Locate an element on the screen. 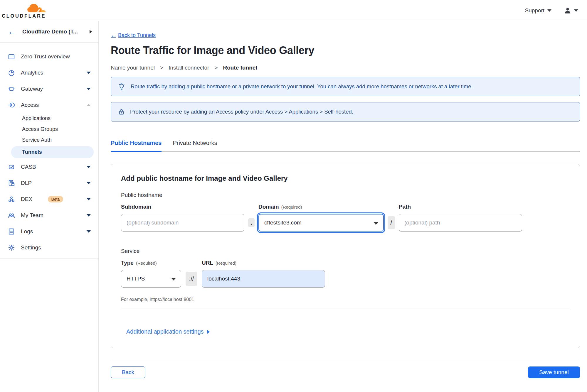  path-label: Path is located at coordinates (460, 207).